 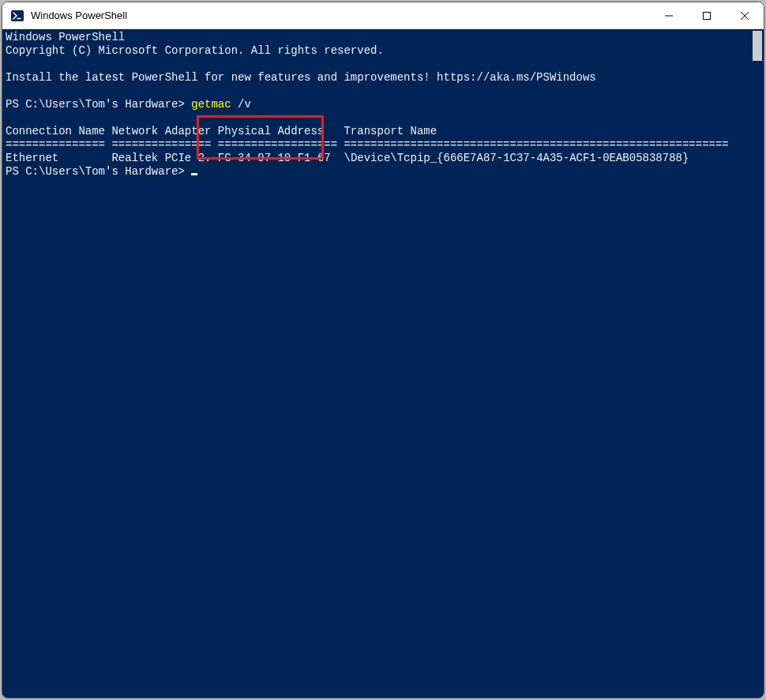 I want to click on window-title: Windows PowerShell, so click(x=340, y=16).